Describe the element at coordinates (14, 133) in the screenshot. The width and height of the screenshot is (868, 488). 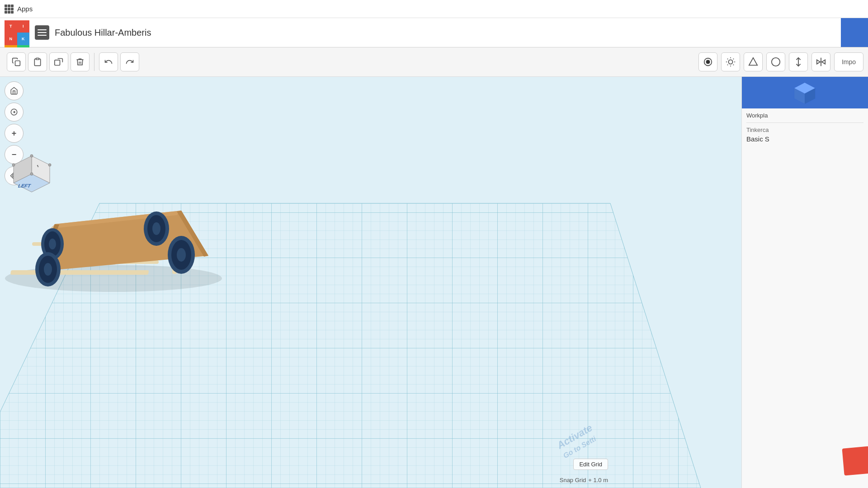
I see `zoom-in-button: +` at that location.